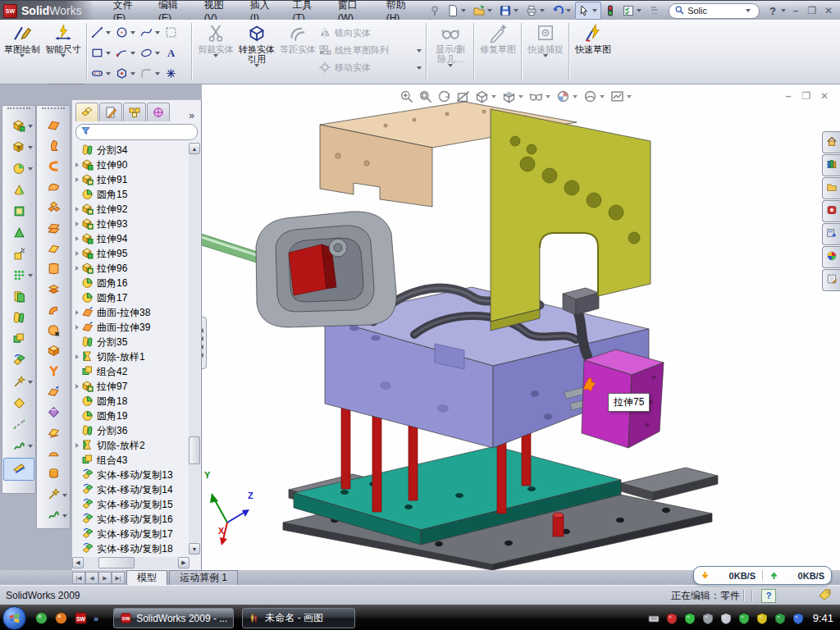 The image size is (840, 630). I want to click on combine-button, so click(19, 340).